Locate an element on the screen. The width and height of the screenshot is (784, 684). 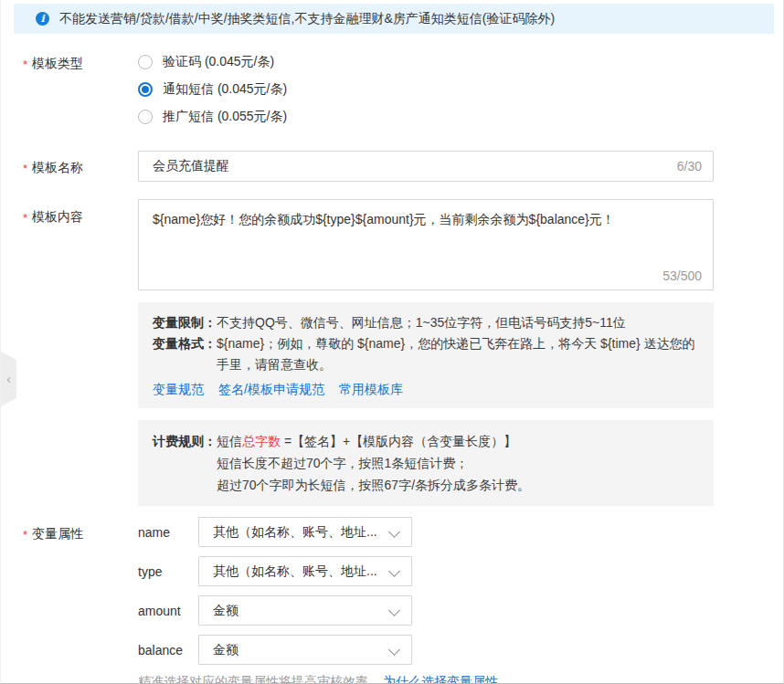
radio-option-notification-sms: 通知短信 (0.045元/条) is located at coordinates (461, 89).